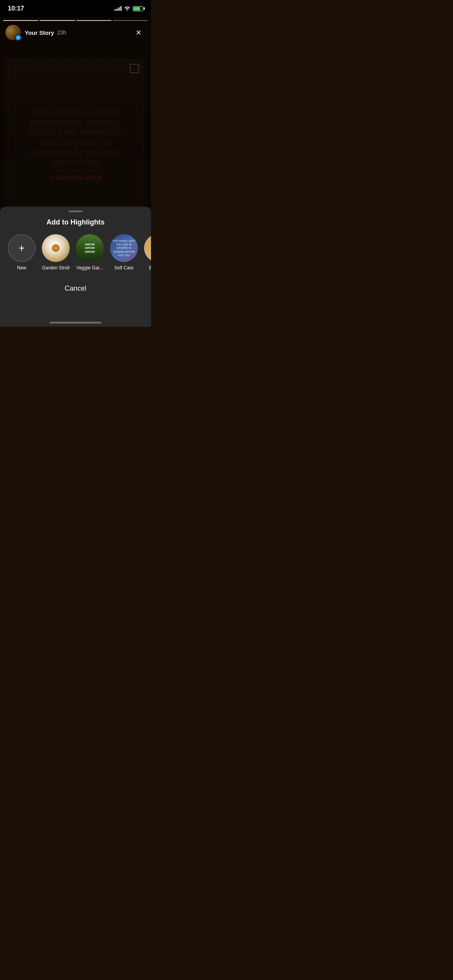 Image resolution: width=453 pixels, height=980 pixels. What do you see at coordinates (139, 33) in the screenshot?
I see `close-button: ×` at bounding box center [139, 33].